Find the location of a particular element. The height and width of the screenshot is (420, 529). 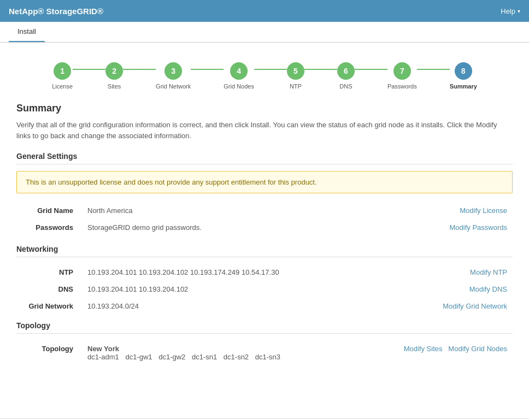

modify-passwords-link: Modify Passwords is located at coordinates (479, 227).